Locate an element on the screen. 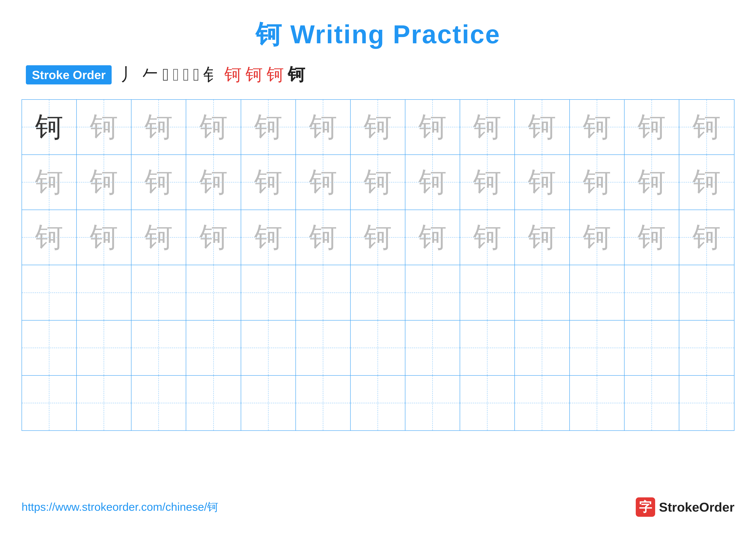 The height and width of the screenshot is (534, 756). stroke-sequence: 丿 𠂉 𠃍 𠃑 𠃊 𠃈 钅 钶 钶 钶 钶 is located at coordinates (213, 75).